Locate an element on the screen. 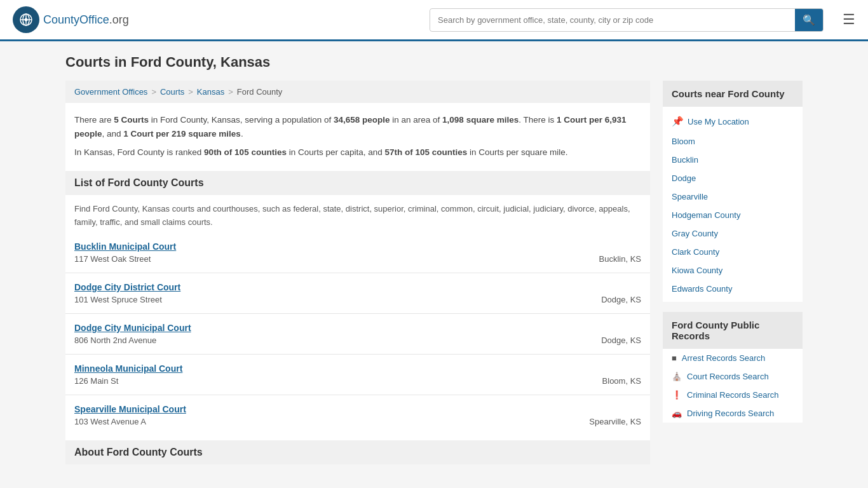 The image size is (868, 488). logo-icon is located at coordinates (26, 20).